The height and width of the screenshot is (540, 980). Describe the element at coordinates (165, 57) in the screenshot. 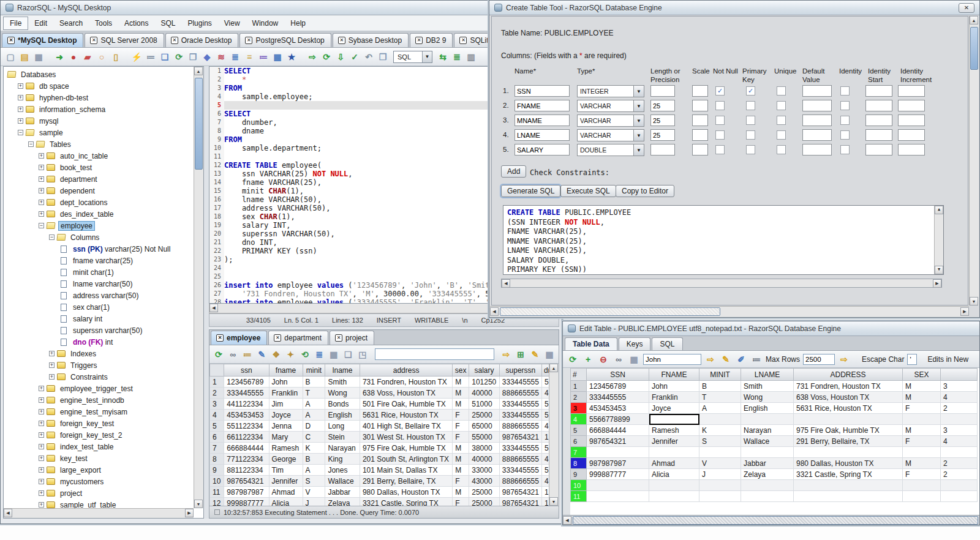

I see `search-document-icon: ❏` at that location.